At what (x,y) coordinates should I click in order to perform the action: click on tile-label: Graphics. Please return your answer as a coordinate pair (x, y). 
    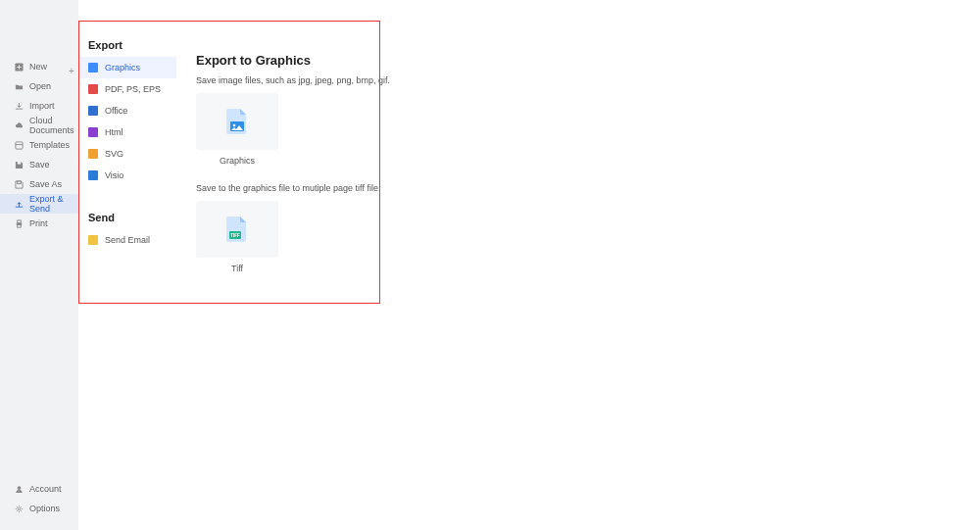
    Looking at the image, I should click on (237, 161).